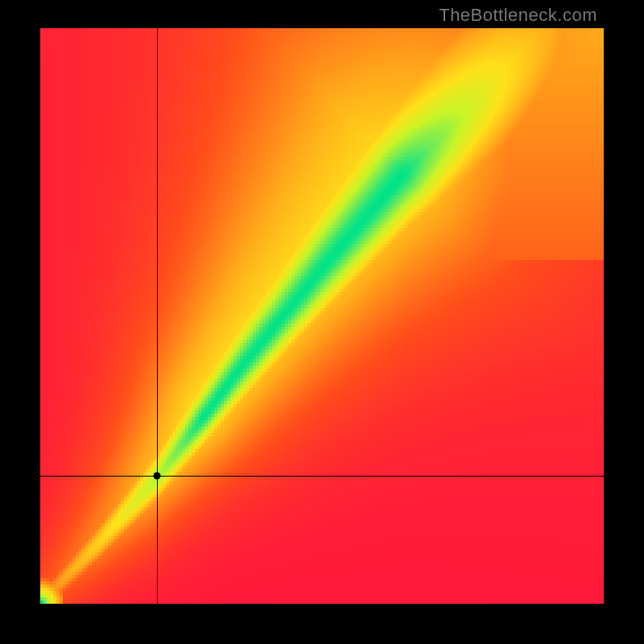 The width and height of the screenshot is (644, 644). I want to click on crosshair-horizontal, so click(322, 477).